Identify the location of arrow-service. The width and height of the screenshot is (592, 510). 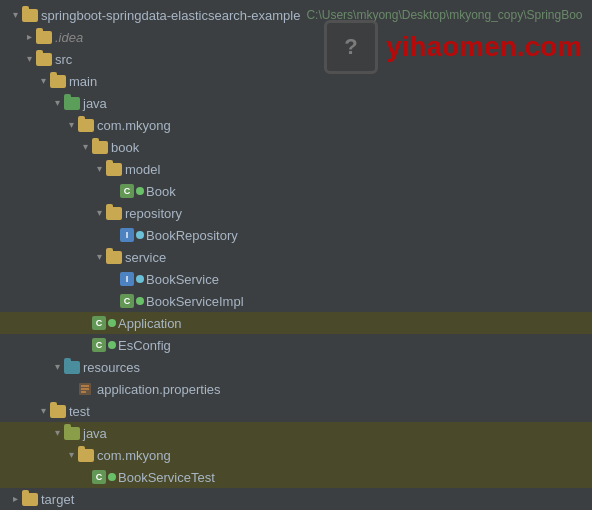
(99, 257).